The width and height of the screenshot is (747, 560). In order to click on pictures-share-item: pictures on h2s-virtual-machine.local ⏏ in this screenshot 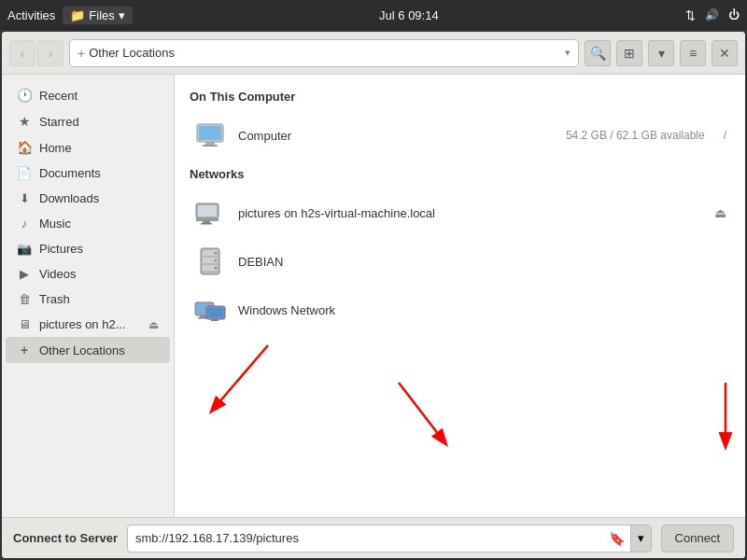, I will do `click(459, 213)`.